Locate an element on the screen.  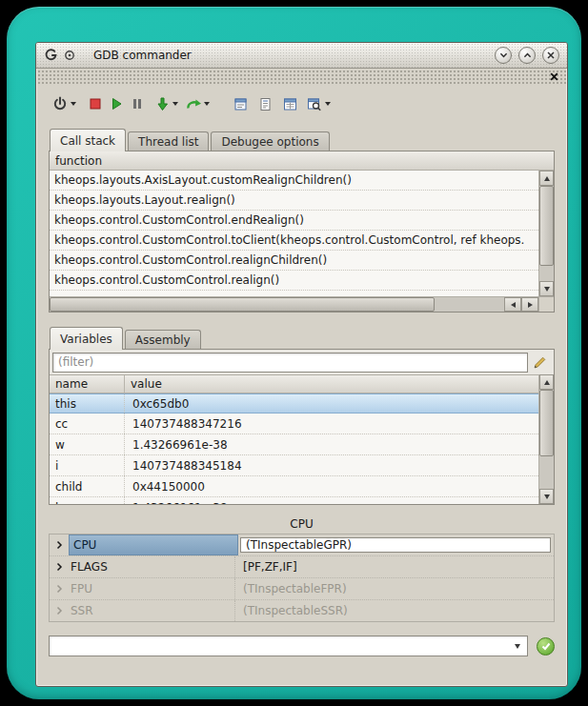
variable-name: child is located at coordinates (88, 486).